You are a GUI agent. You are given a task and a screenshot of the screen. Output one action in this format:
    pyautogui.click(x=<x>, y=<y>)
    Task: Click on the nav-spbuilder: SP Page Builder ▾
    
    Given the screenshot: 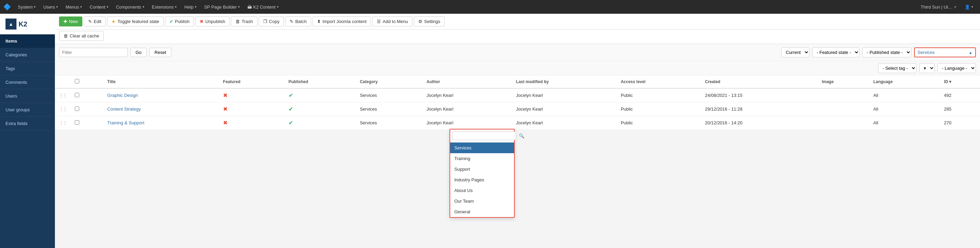 What is the action you would take?
    pyautogui.click(x=222, y=7)
    